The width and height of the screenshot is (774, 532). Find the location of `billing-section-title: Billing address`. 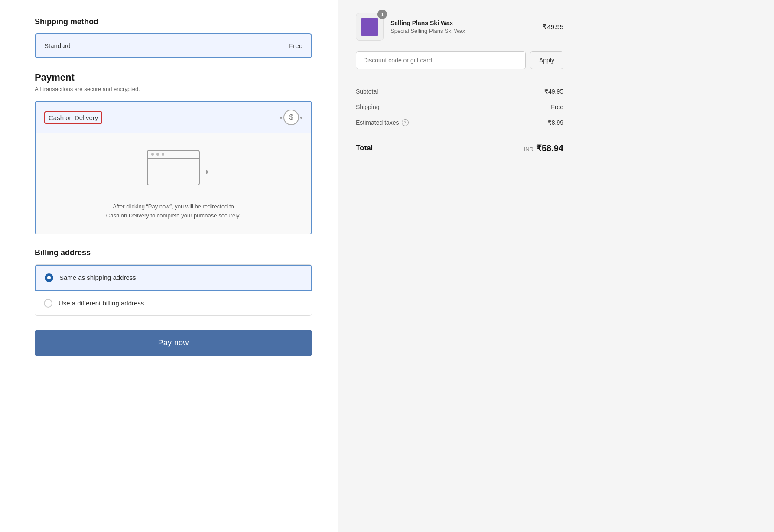

billing-section-title: Billing address is located at coordinates (173, 253).